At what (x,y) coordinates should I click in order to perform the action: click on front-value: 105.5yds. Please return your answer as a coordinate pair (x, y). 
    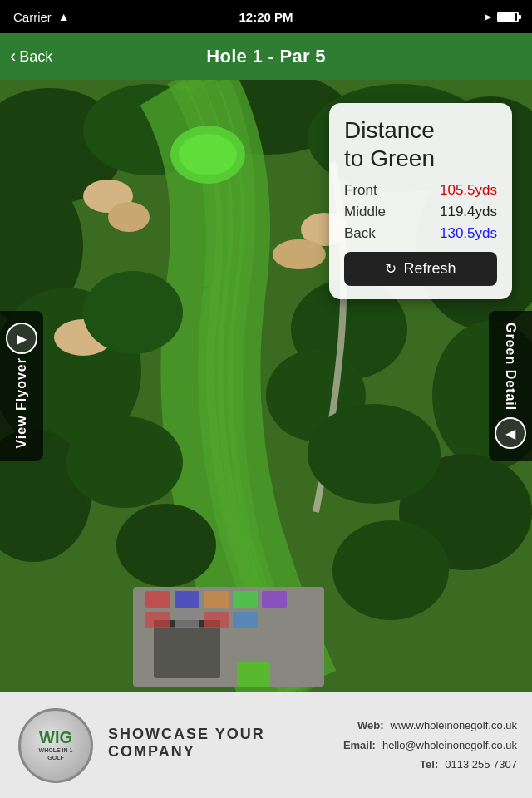
    Looking at the image, I should click on (469, 190).